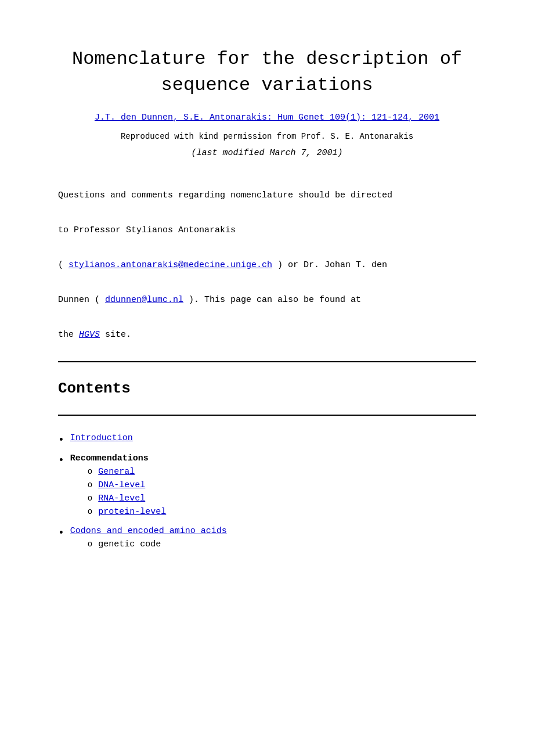 This screenshot has height=756, width=534. Describe the element at coordinates (267, 539) in the screenshot. I see `list-item-codons: • Codons and encoded amino acids o genet…` at that location.